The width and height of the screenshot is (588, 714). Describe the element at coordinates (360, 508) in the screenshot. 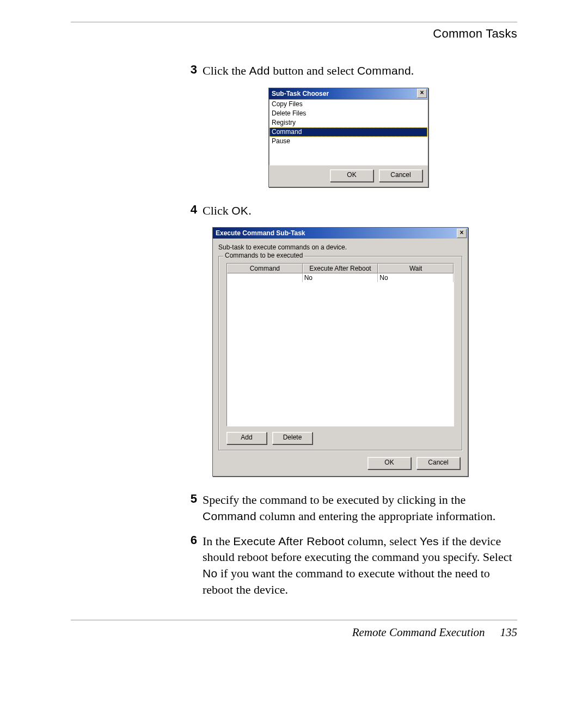

I see `step-text: Specify the command to be executed by cl…` at that location.